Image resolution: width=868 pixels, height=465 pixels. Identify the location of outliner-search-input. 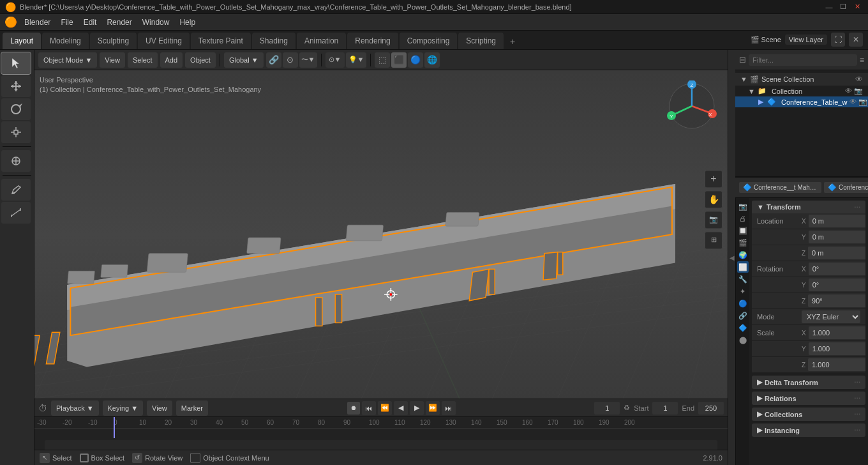
(803, 60).